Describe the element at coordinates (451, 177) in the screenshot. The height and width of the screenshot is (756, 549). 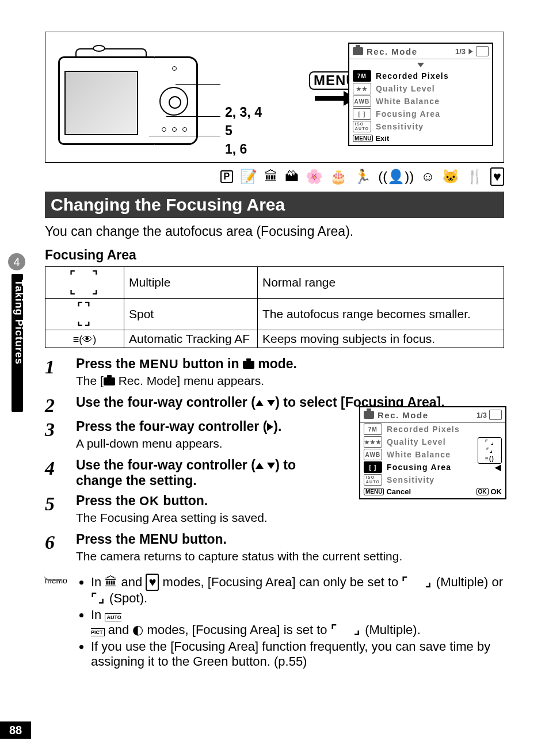
I see `mode-icon: 🐱` at that location.